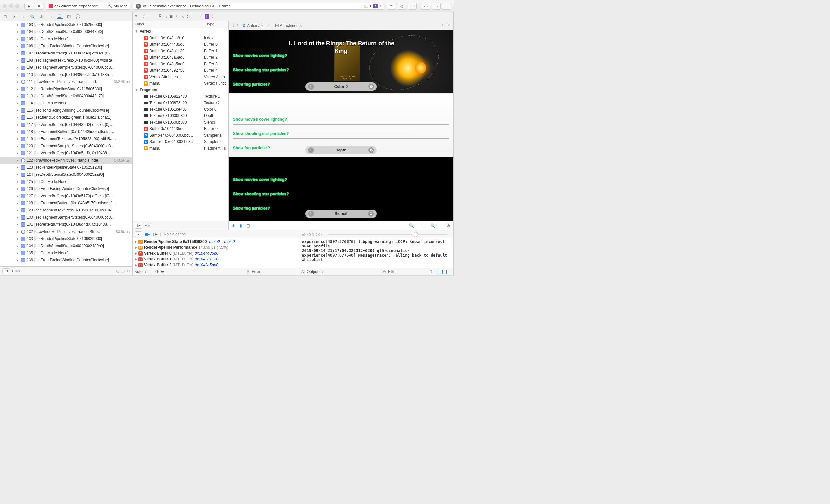  What do you see at coordinates (214, 16) in the screenshot?
I see `next-item-button: 〉` at bounding box center [214, 16].